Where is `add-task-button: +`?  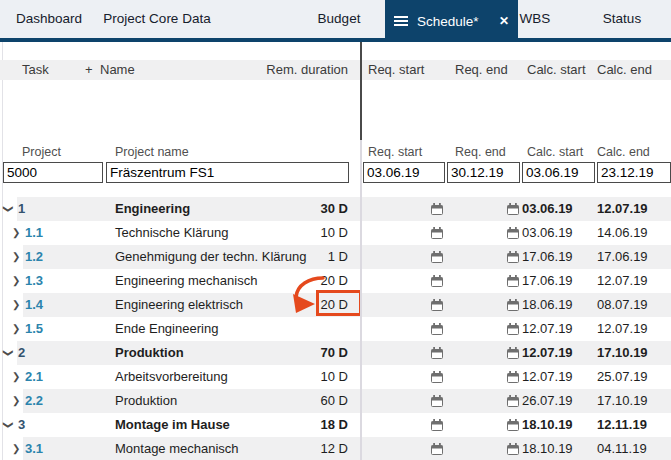
add-task-button: + is located at coordinates (89, 70).